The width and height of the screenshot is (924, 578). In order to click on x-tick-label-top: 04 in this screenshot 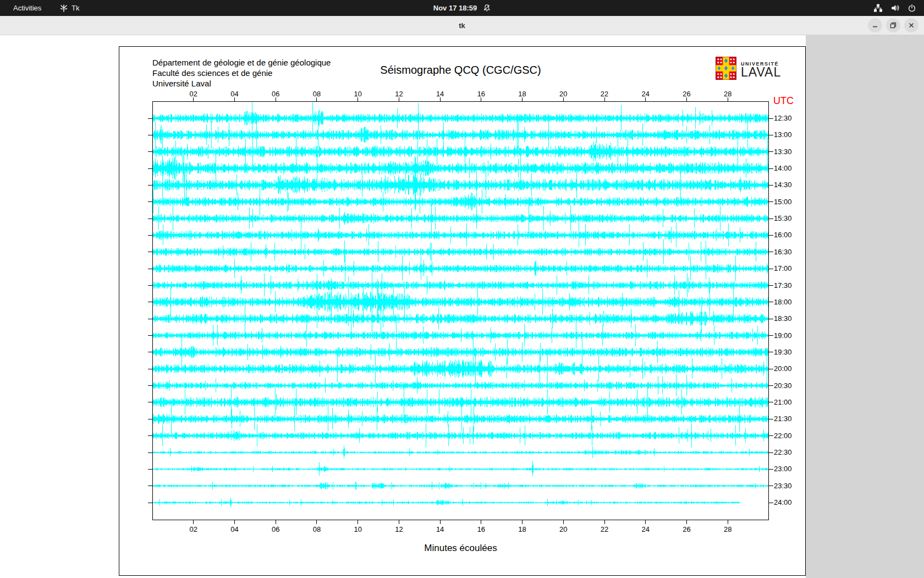, I will do `click(234, 94)`.